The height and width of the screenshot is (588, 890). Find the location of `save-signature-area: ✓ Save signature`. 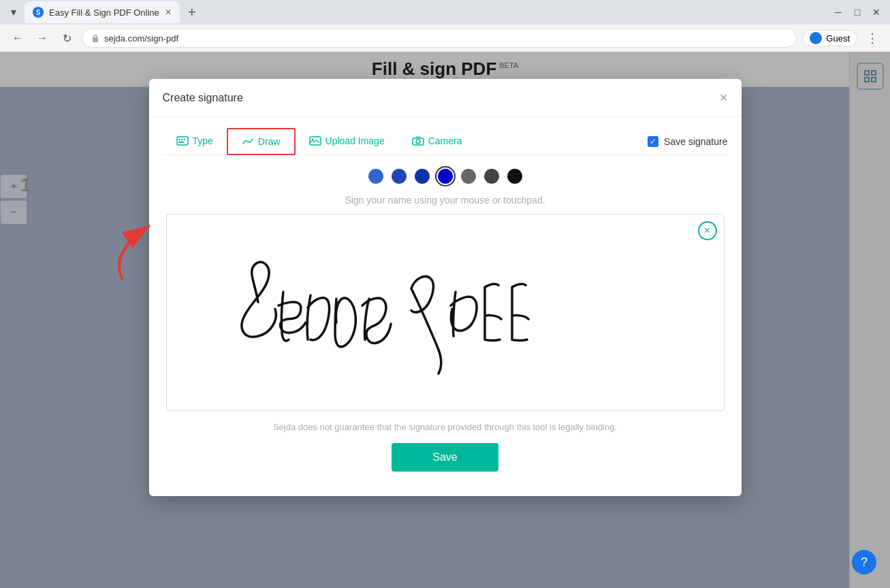

save-signature-area: ✓ Save signature is located at coordinates (688, 142).